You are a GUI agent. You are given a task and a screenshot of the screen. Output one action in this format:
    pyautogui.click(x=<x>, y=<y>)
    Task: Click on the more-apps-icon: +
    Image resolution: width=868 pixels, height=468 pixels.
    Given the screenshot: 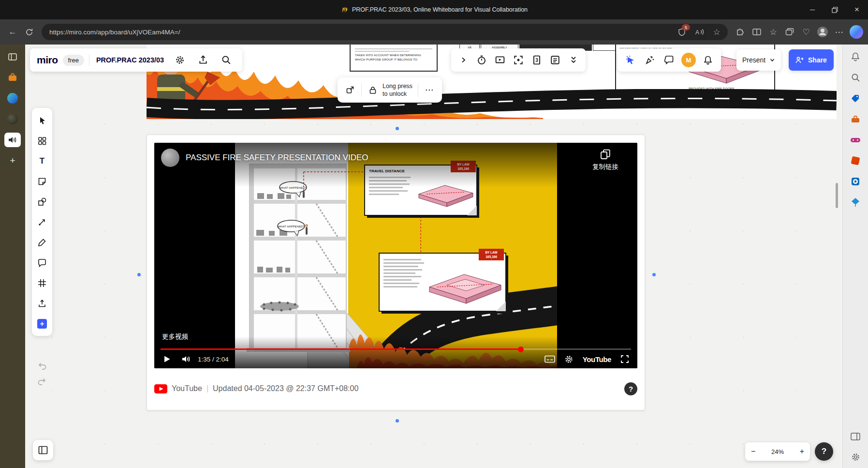 What is the action you would take?
    pyautogui.click(x=42, y=323)
    